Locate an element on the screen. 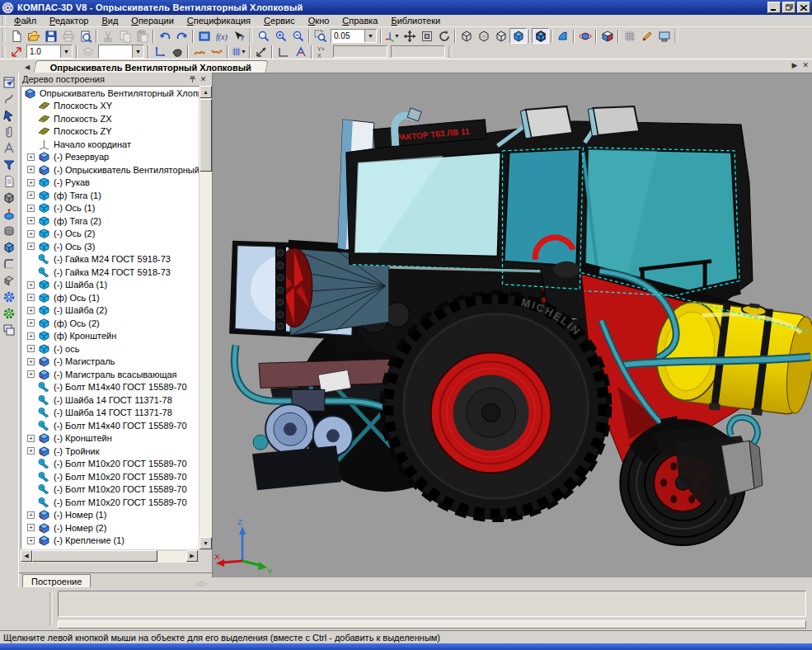 Image resolution: width=812 pixels, height=650 pixels. tab-close-button: ✕ is located at coordinates (805, 65).